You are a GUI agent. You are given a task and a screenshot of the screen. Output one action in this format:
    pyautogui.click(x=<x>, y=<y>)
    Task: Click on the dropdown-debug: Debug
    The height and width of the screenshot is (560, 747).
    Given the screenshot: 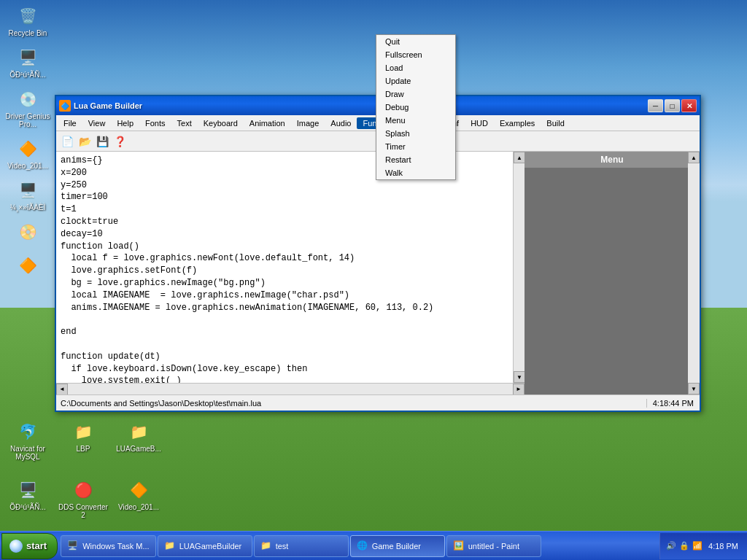 What is the action you would take?
    pyautogui.click(x=416, y=107)
    